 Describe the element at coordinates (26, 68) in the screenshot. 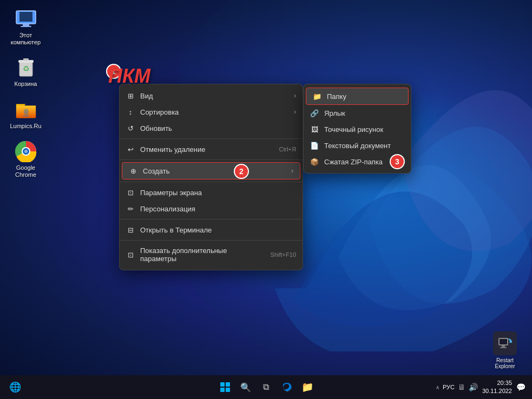

I see `recycle-bin-icon: ♻` at that location.